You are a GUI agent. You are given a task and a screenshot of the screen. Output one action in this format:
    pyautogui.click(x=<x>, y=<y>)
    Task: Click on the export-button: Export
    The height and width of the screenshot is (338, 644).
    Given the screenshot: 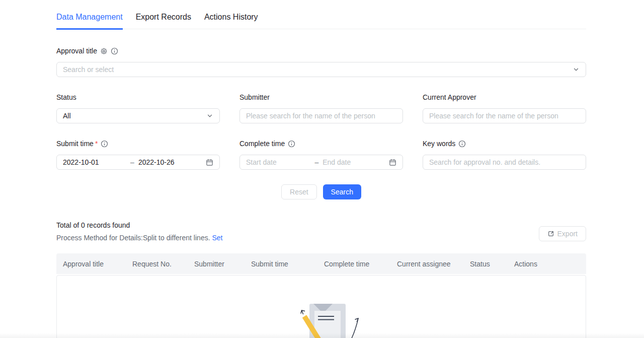 What is the action you would take?
    pyautogui.click(x=562, y=234)
    